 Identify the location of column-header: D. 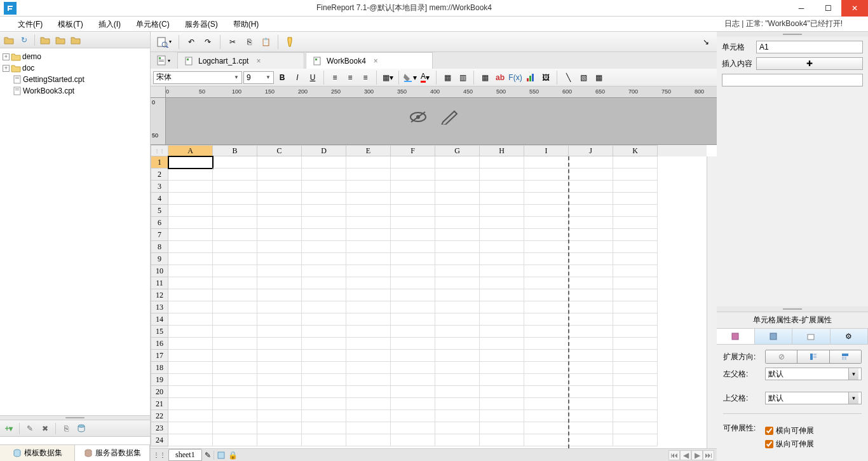
(324, 151).